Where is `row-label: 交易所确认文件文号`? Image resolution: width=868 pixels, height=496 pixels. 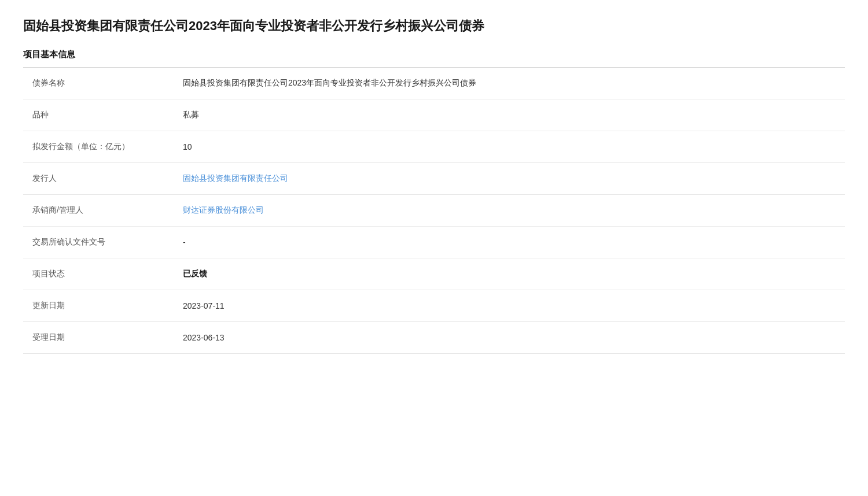
row-label: 交易所确认文件文号 is located at coordinates (98, 242).